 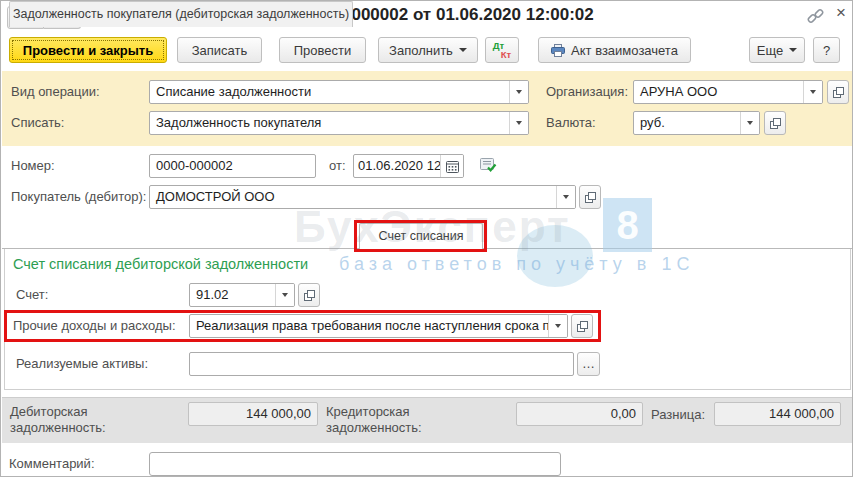 What do you see at coordinates (355, 464) in the screenshot?
I see `comment-value` at bounding box center [355, 464].